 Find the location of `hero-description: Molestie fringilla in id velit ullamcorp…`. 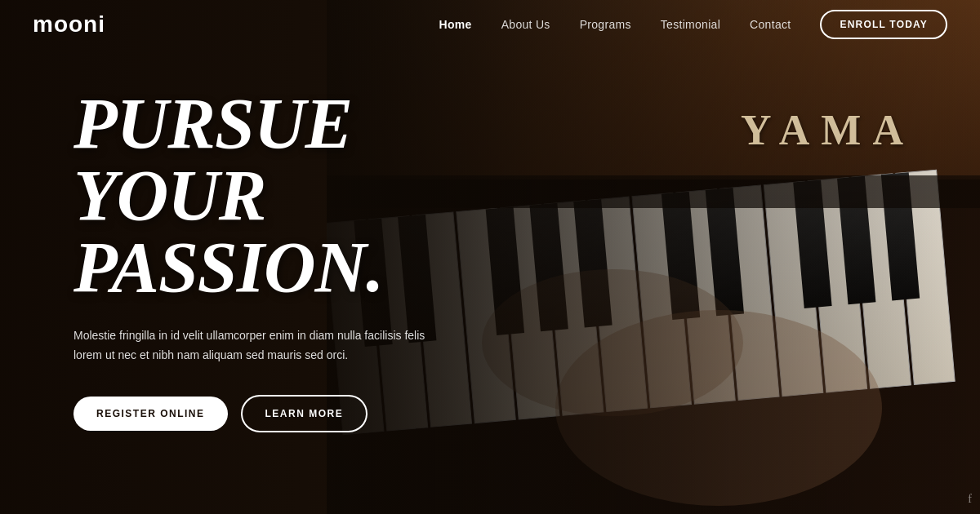

hero-description: Molestie fringilla in id velit ullamcorp… is located at coordinates (253, 346).